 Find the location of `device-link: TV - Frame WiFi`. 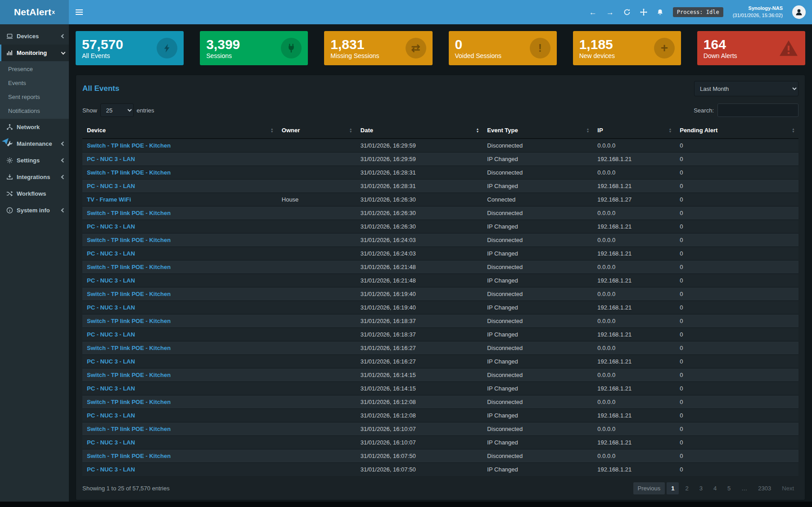

device-link: TV - Frame WiFi is located at coordinates (109, 200).